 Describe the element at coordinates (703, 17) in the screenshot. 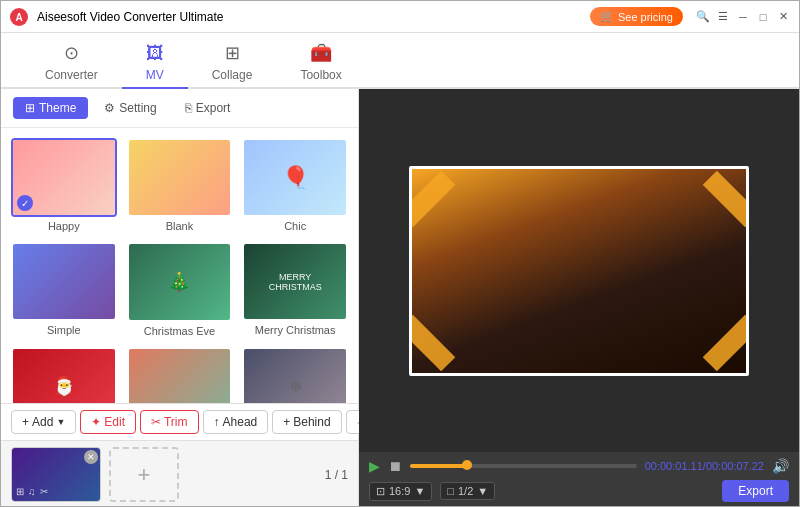

I see `search-title-button: 🔍` at that location.